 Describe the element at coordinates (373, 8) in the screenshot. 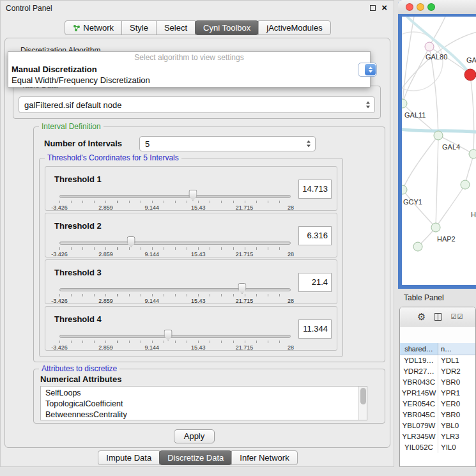

I see `float-window-icon` at that location.